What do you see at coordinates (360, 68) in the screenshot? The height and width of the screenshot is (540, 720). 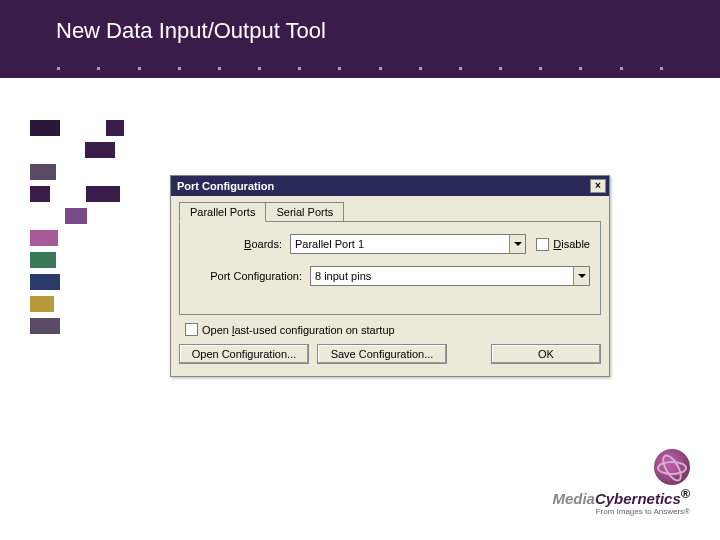 I see `decorative-dots` at bounding box center [360, 68].